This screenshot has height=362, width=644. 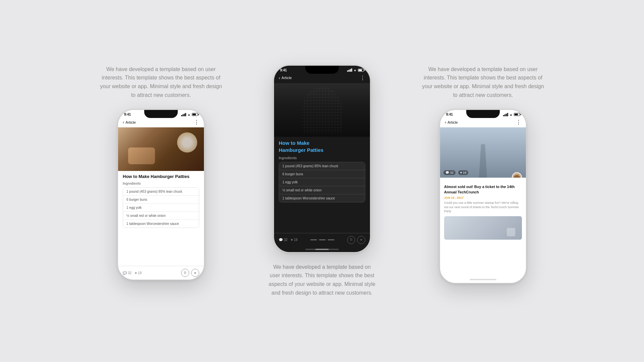 I want to click on back-button-center: ‹ Article, so click(x=285, y=78).